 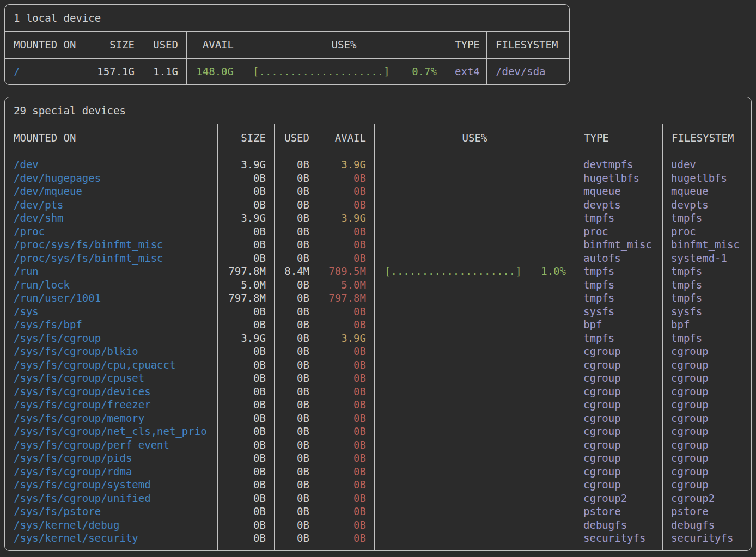 What do you see at coordinates (378, 445) in the screenshot?
I see `table-row: /sys/fs/cgroup/perf_event 0B 0B 0B cgrou…` at bounding box center [378, 445].